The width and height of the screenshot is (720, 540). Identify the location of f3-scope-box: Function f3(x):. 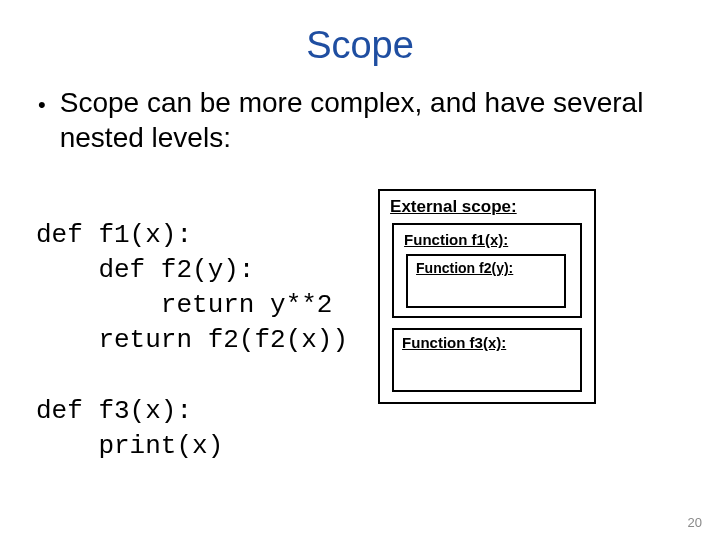
(487, 360).